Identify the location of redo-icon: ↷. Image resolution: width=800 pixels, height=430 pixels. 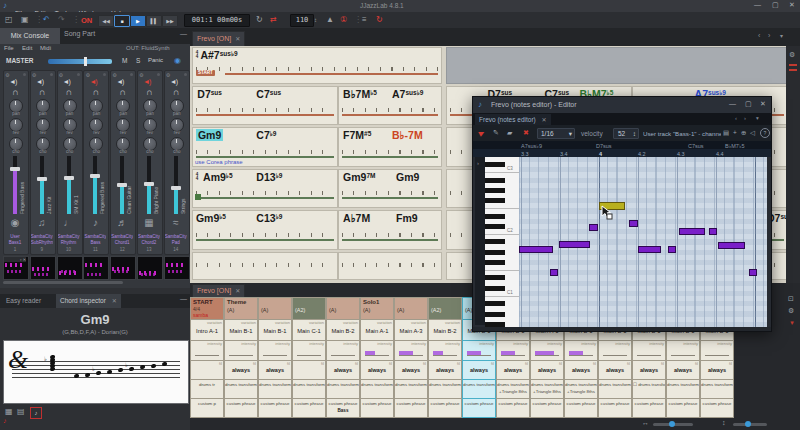
(62, 20).